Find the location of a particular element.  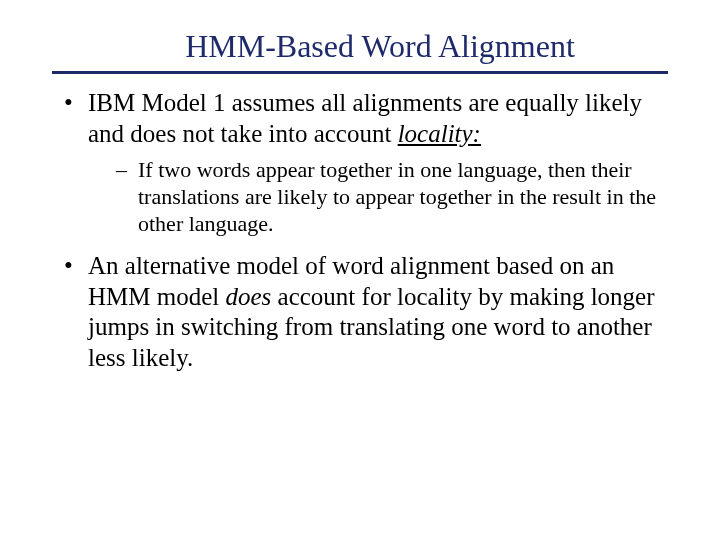

bullet-text: If two words appear together in one lang… is located at coordinates (397, 196).